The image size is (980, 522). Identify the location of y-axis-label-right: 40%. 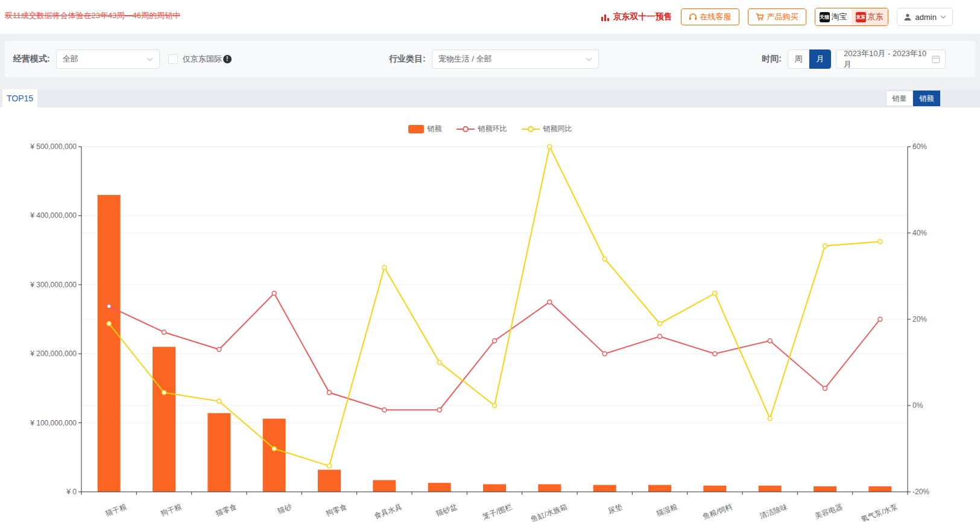
(920, 233).